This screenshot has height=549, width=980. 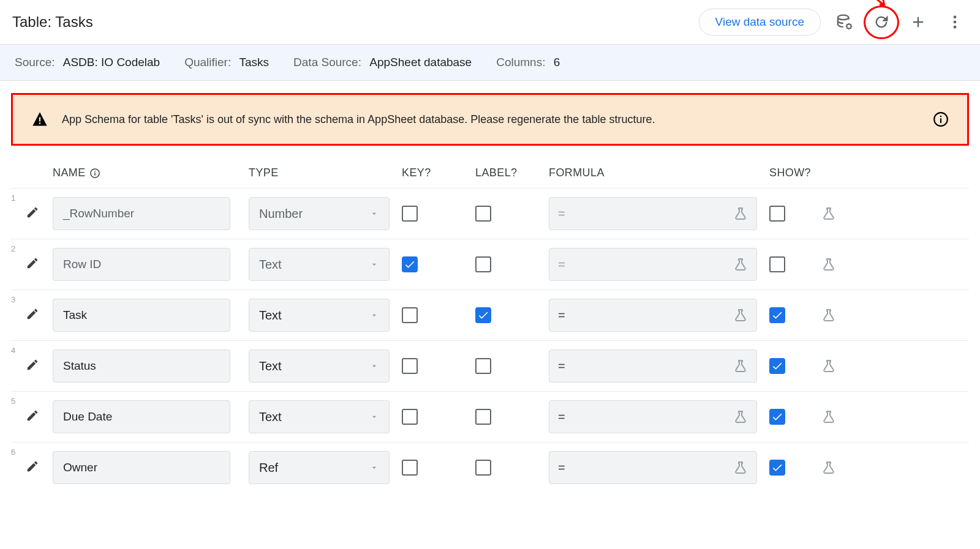 What do you see at coordinates (18, 300) in the screenshot?
I see `row-index: 3` at bounding box center [18, 300].